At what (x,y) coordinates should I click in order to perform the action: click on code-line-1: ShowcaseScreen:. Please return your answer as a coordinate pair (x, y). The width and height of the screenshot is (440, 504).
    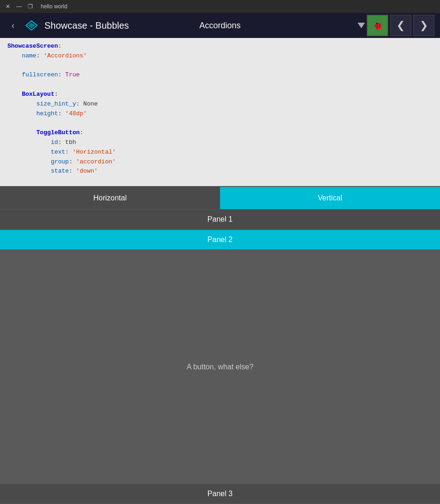
    Looking at the image, I should click on (220, 46).